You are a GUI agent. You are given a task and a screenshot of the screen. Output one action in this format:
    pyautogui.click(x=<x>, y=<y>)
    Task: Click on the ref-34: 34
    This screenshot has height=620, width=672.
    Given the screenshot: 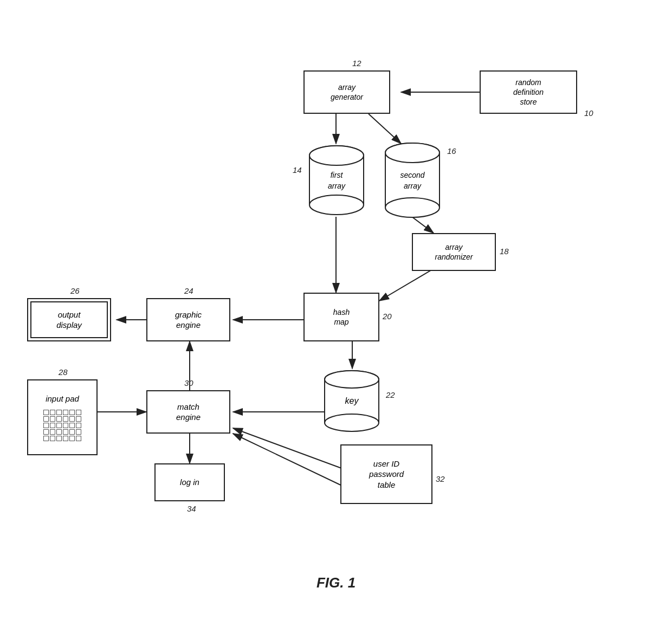 What is the action you would take?
    pyautogui.click(x=192, y=508)
    